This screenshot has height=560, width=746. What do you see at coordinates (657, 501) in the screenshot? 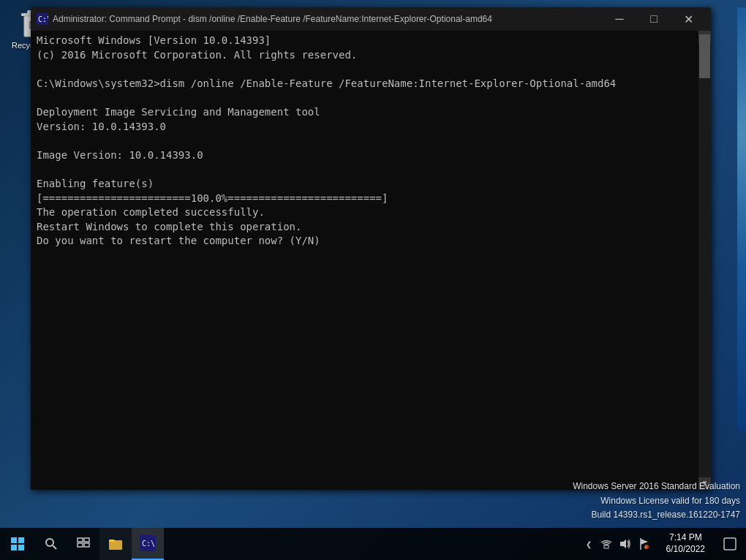
I see `server-watermark: Windows Server 2016 Standard Evaluation …` at bounding box center [657, 501].